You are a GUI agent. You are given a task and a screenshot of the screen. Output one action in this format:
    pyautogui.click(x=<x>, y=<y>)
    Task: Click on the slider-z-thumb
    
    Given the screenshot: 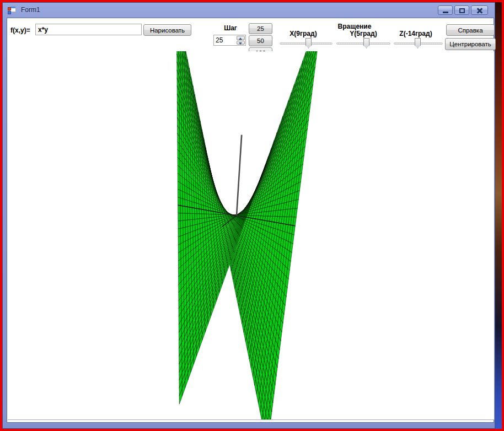 What is the action you would take?
    pyautogui.click(x=418, y=43)
    